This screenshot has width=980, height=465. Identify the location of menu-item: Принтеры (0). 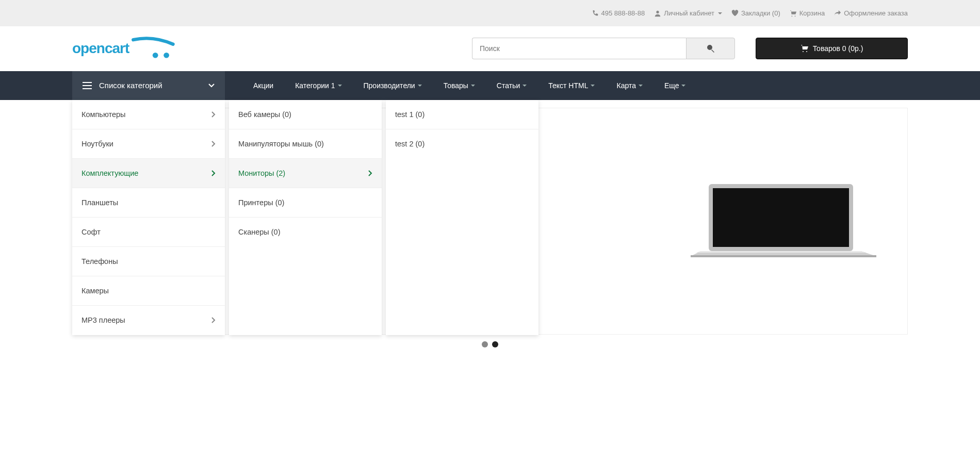
(305, 203).